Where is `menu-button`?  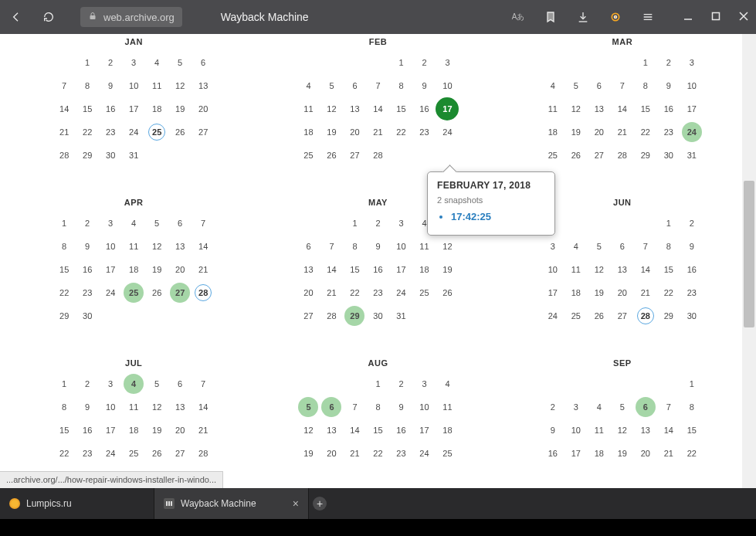
menu-button is located at coordinates (648, 17).